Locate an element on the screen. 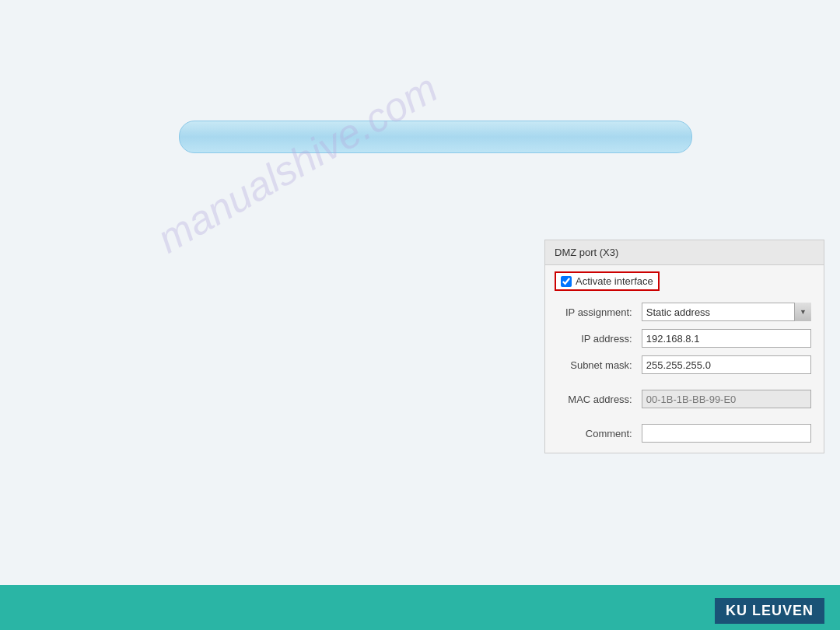 The image size is (840, 630). activate-interface-row: Activate interface is located at coordinates (684, 282).